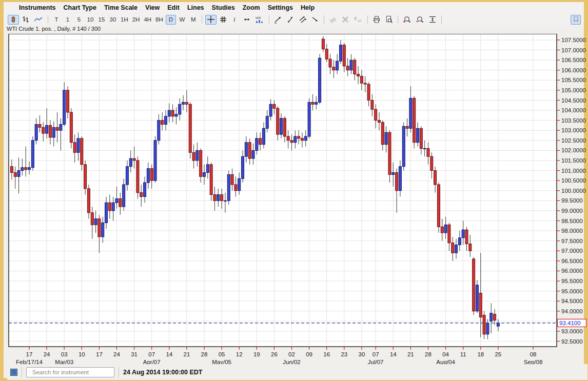 This screenshot has width=588, height=381. What do you see at coordinates (303, 19) in the screenshot?
I see `parallel-channel-icon` at bounding box center [303, 19].